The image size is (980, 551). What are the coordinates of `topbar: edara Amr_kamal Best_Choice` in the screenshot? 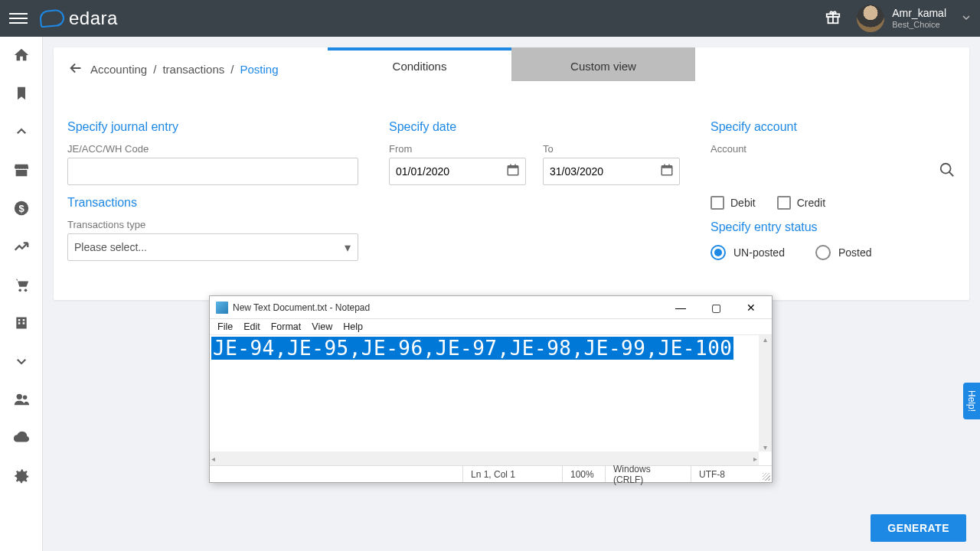 It's located at (490, 18).